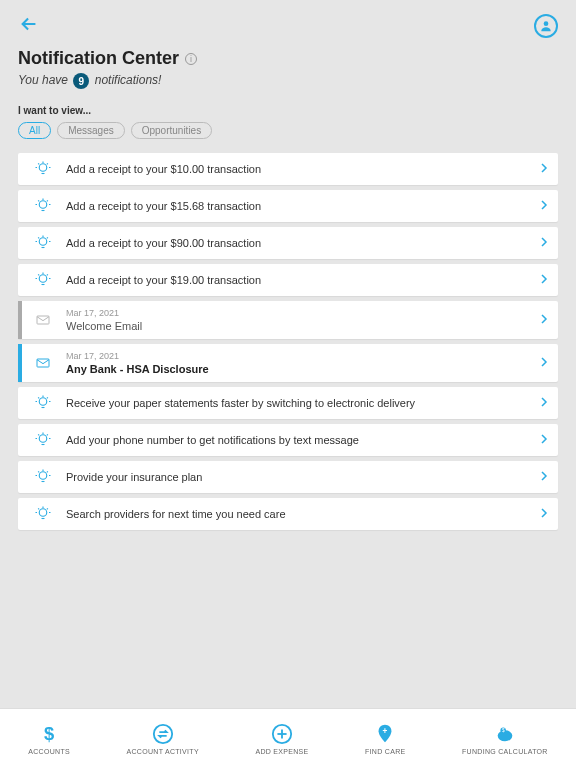  I want to click on notification-text: Receive your paper statements faster by …, so click(303, 403).